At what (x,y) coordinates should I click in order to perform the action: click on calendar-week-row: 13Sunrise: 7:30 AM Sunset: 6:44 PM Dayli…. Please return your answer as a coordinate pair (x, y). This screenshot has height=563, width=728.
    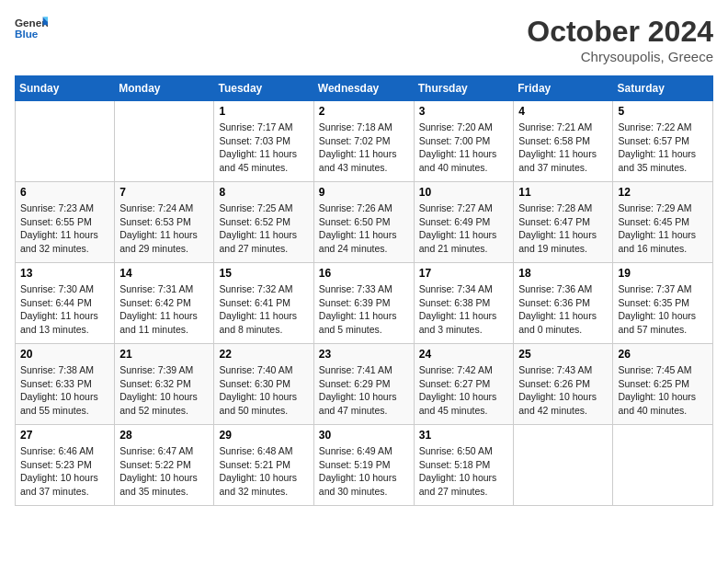
    Looking at the image, I should click on (364, 304).